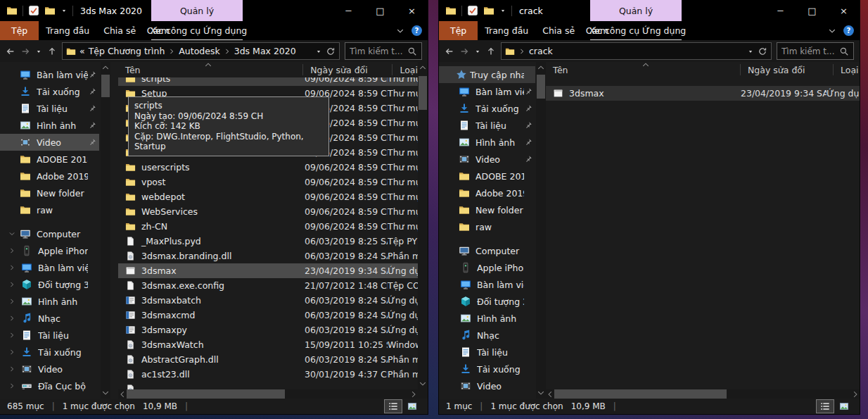 This screenshot has height=419, width=868. I want to click on file-row-3dsmax-exe-config: 3dsmax.exe.config21/07/2012 1:48 CHTệp C…, so click(268, 286).